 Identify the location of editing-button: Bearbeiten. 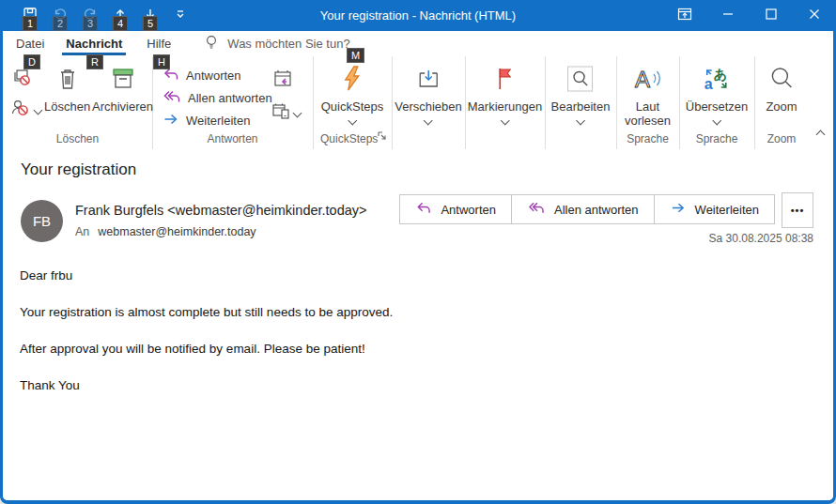
(581, 93).